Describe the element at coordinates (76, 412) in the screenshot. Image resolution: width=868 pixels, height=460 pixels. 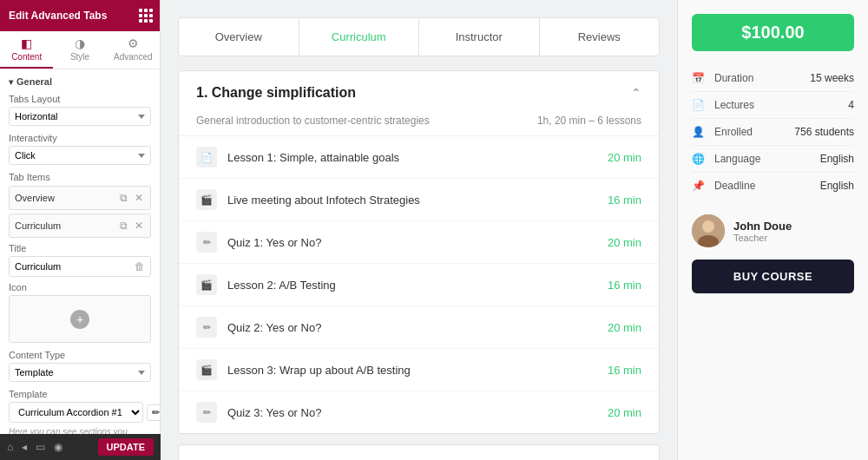
I see `template-select: Curriculum Accordion #1` at that location.